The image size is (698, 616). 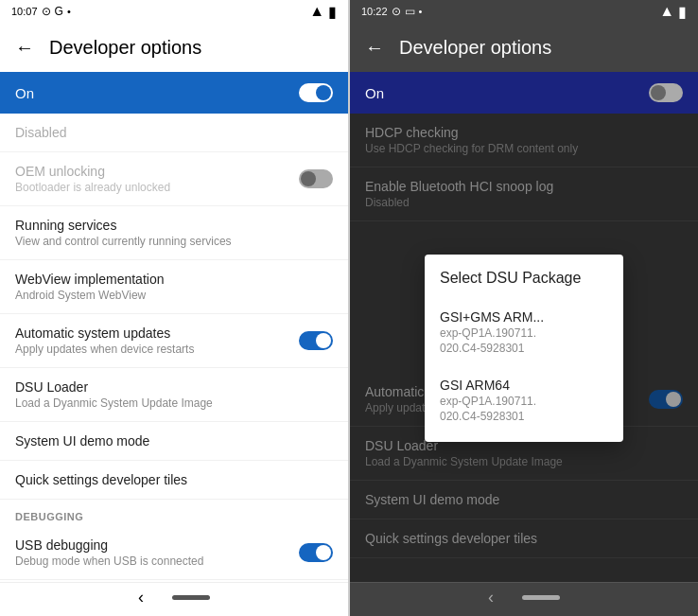 I want to click on select-dsu-dialog: Select DSU Package GSI+GMS ARM... exp-QP…, so click(x=524, y=348).